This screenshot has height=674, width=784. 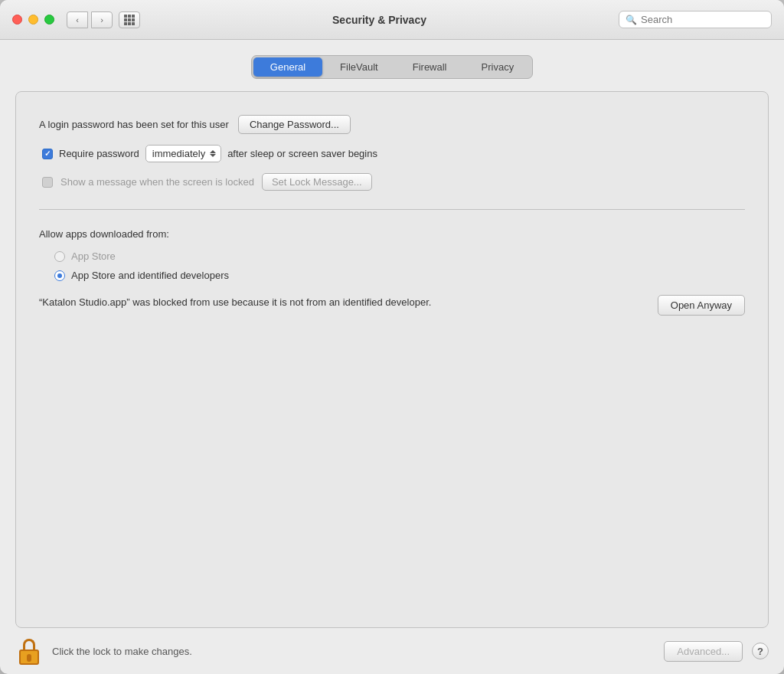 What do you see at coordinates (302, 153) in the screenshot?
I see `after-sleep-label: after sleep or screen saver begins` at bounding box center [302, 153].